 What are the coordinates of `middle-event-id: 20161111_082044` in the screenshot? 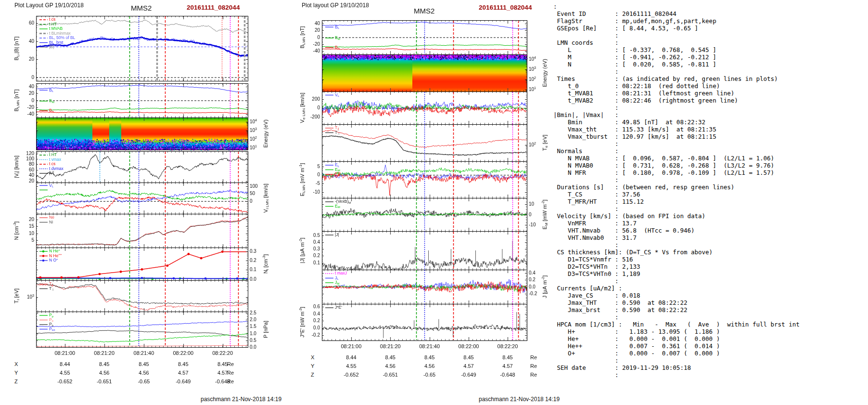 It's located at (505, 8).